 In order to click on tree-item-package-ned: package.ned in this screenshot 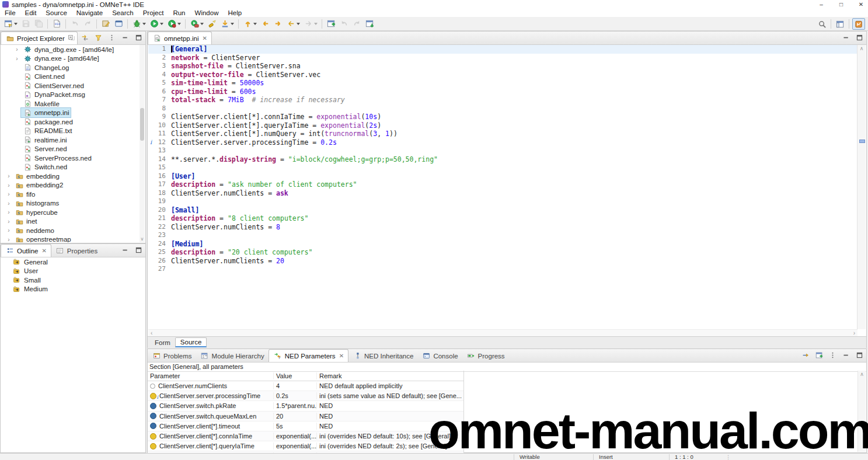, I will do `click(70, 122)`.